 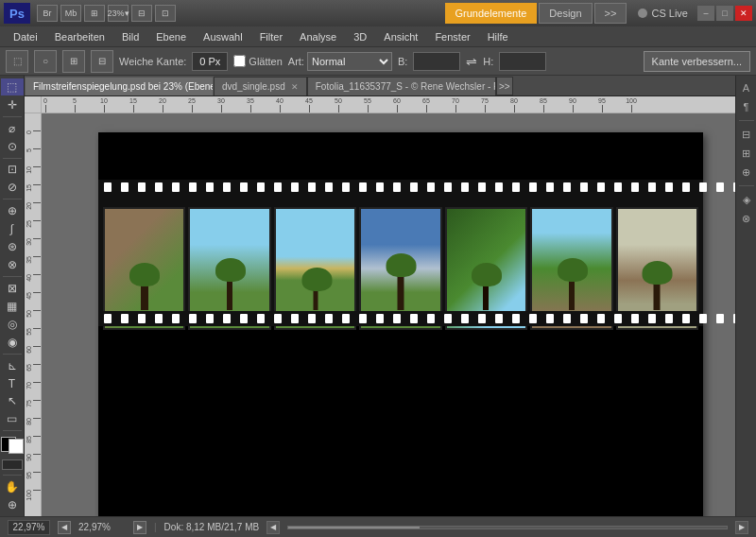 What do you see at coordinates (12, 342) in the screenshot?
I see `tool-dodge: ◉` at bounding box center [12, 342].